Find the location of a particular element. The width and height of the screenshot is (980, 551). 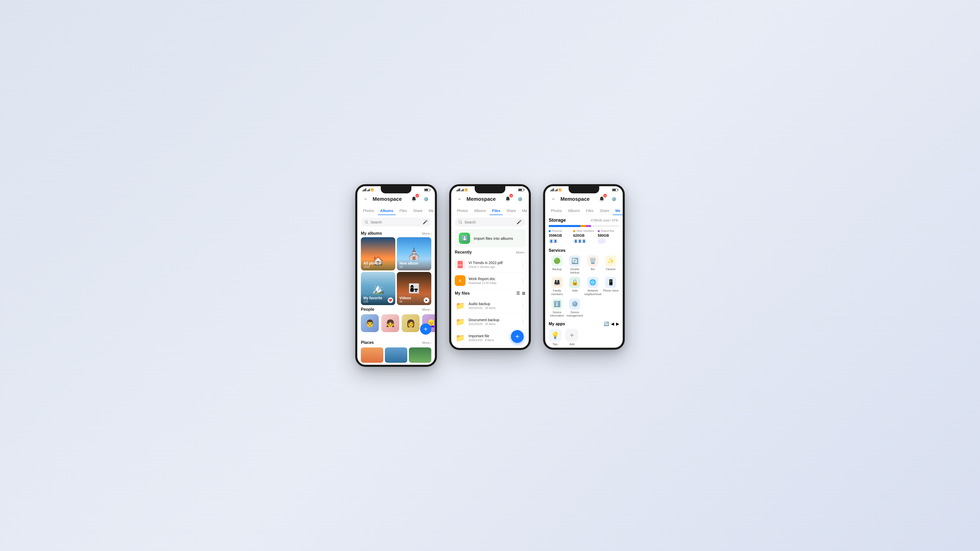

add-people-button: + is located at coordinates (426, 329).